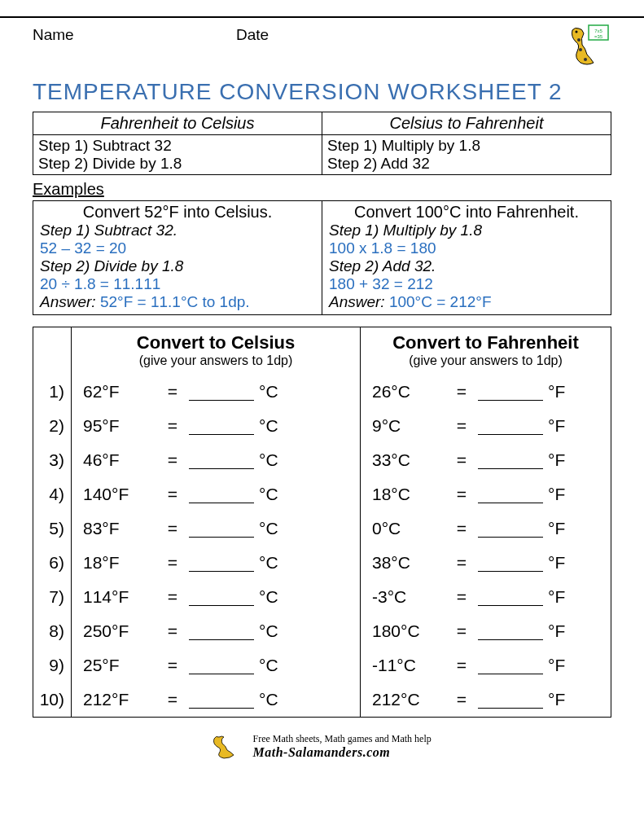 The width and height of the screenshot is (644, 834). I want to click on example-right-heading: Convert 100°C into Fahrenheit., so click(467, 212).